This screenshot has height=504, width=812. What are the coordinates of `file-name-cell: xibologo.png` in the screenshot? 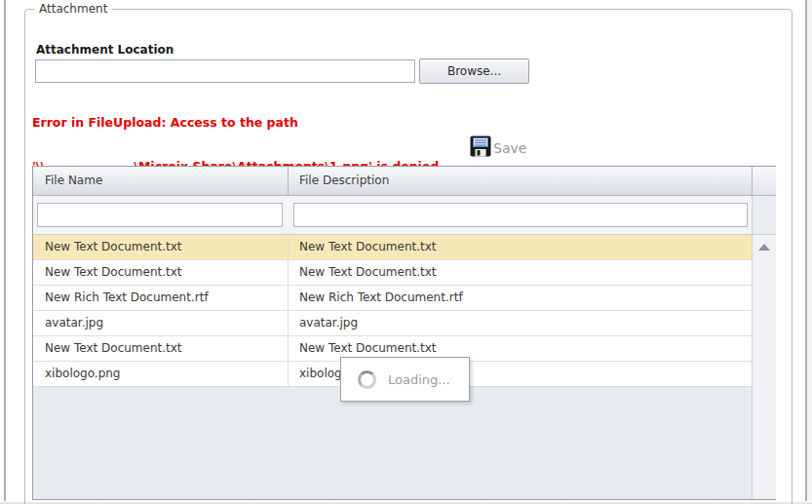 It's located at (161, 374).